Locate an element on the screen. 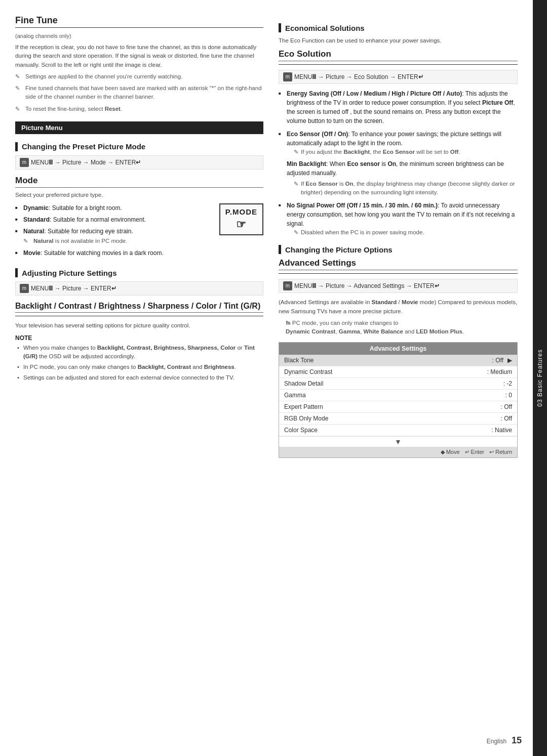 The width and height of the screenshot is (547, 756). settings-label-color-space: Color Space is located at coordinates (388, 430).